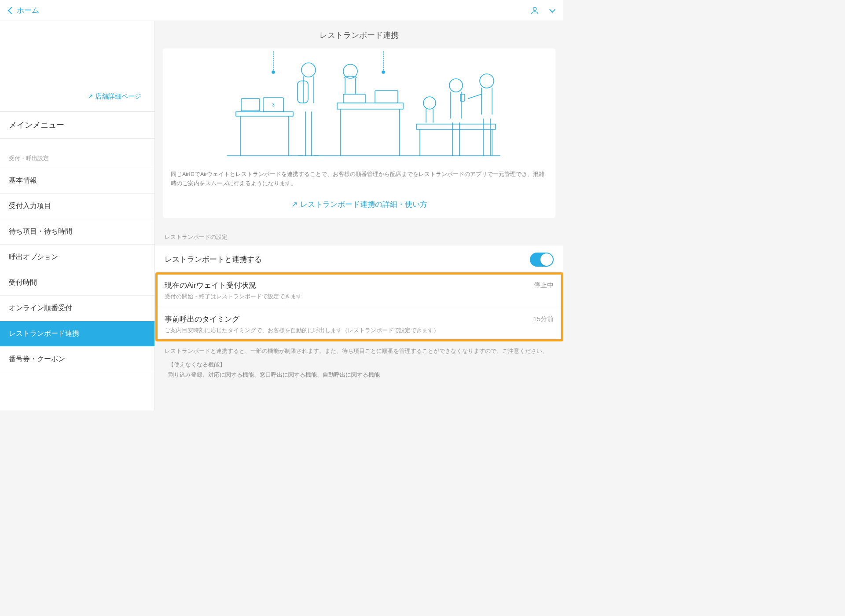 The image size is (845, 616). I want to click on row-title: 事前呼出のタイミング, so click(202, 319).